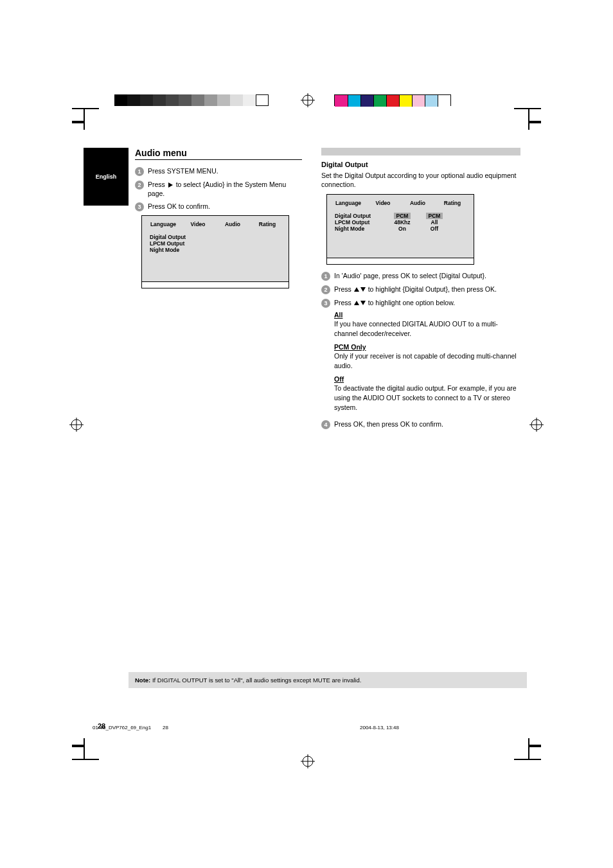 The image size is (613, 868). What do you see at coordinates (434, 222) in the screenshot?
I see `osd-value-all: All` at bounding box center [434, 222].